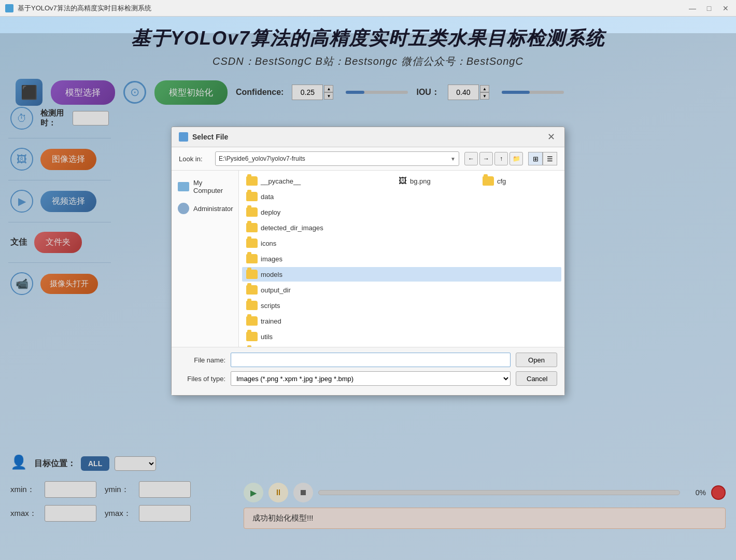 The height and width of the screenshot is (560, 736). What do you see at coordinates (543, 159) in the screenshot?
I see `view-buttons: ⊞ ☰` at bounding box center [543, 159].